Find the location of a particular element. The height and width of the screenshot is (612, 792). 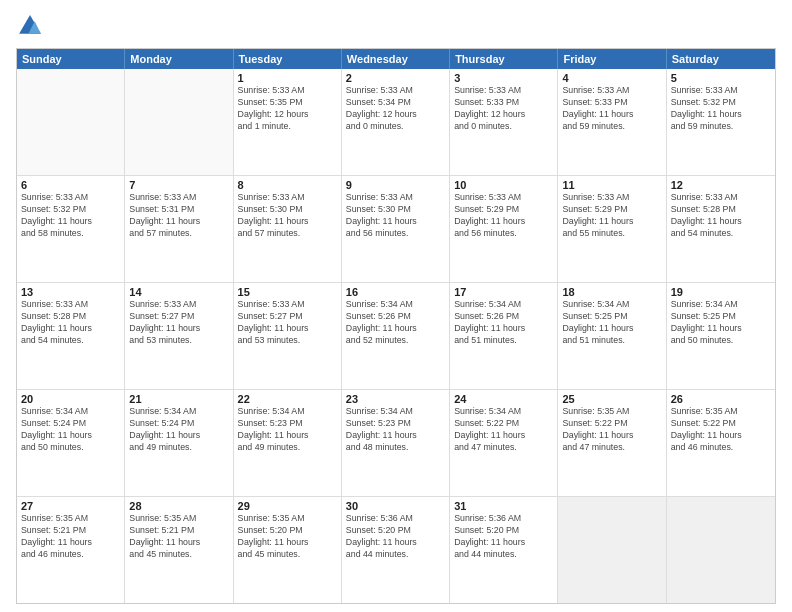

cal-cell: 11Sunrise: 5:33 AM Sunset: 5:29 PM Dayli… is located at coordinates (612, 229).